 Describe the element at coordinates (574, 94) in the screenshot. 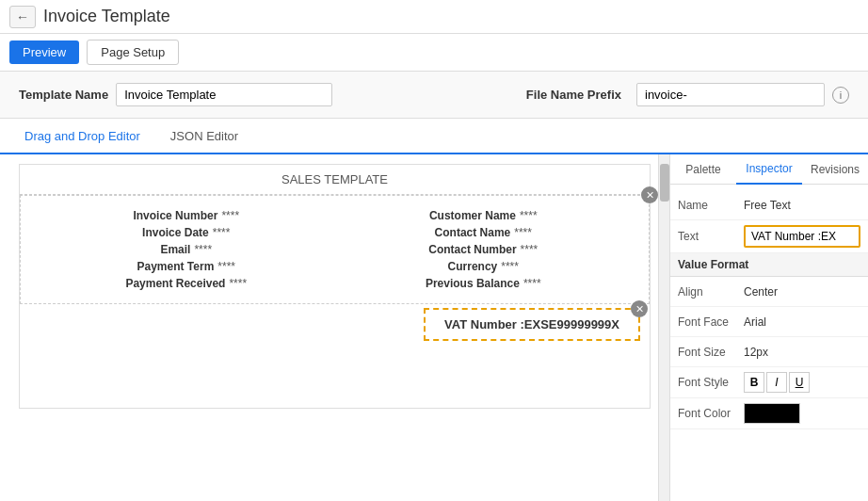

I see `file-name-prefix-label: File Name Prefix` at that location.